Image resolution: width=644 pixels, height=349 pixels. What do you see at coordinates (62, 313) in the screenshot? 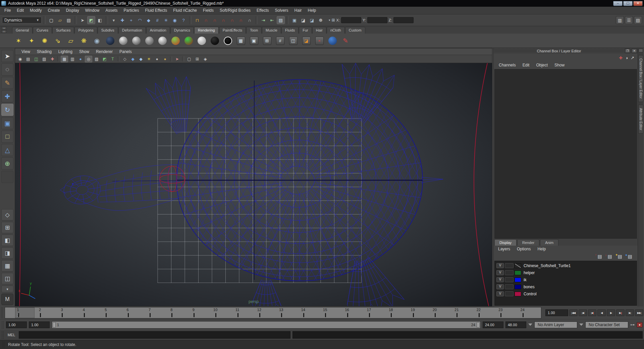
I see `frame-cell-3: 3` at bounding box center [62, 313].